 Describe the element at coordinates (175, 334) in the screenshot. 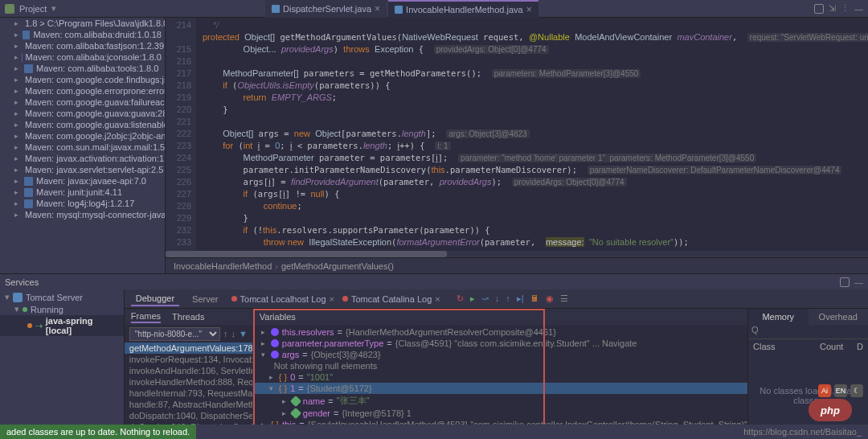

I see `thread-select: "http-nio-8080-e..."` at that location.